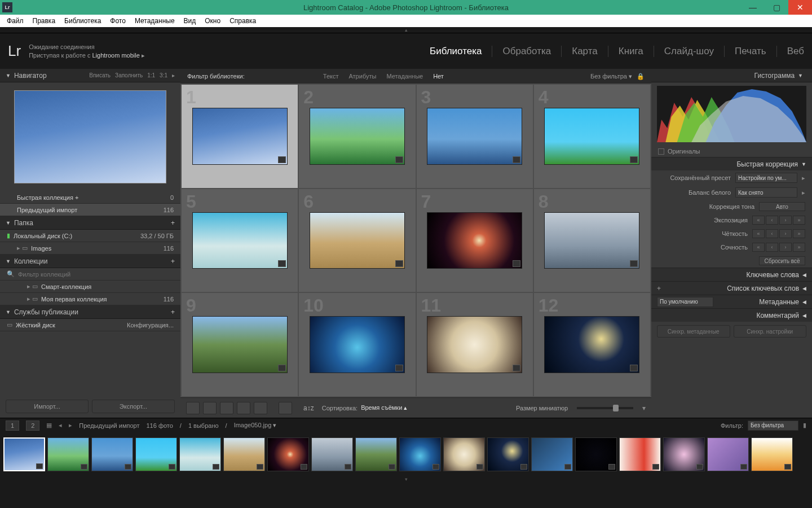 The height and width of the screenshot is (508, 812). I want to click on sync-status: Ожидание соединения Приступая к работе с…, so click(87, 51).